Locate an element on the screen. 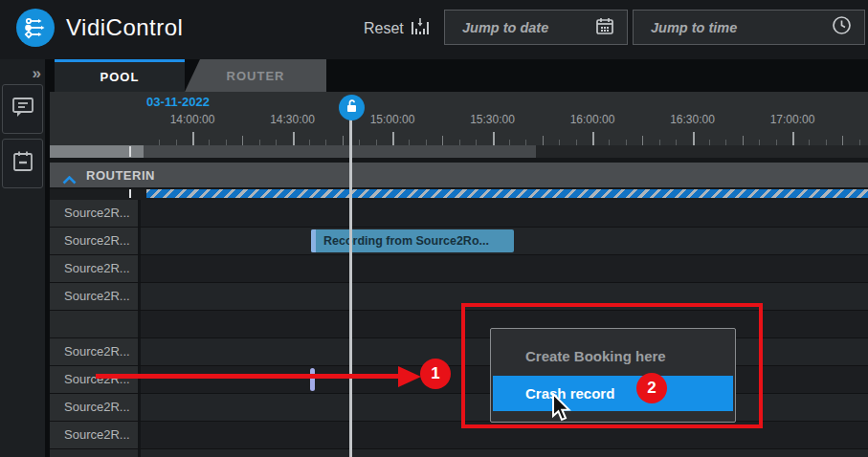  sidebar-divider is located at coordinates (48, 258).